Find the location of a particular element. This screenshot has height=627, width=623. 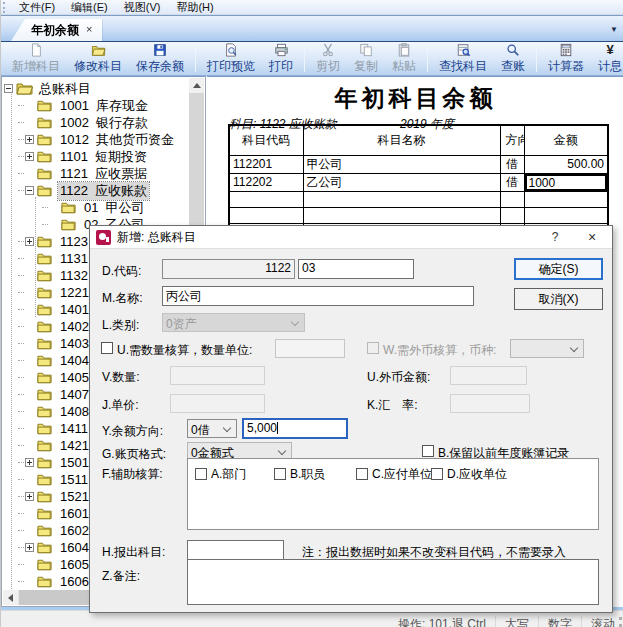

rate-field is located at coordinates (490, 404).